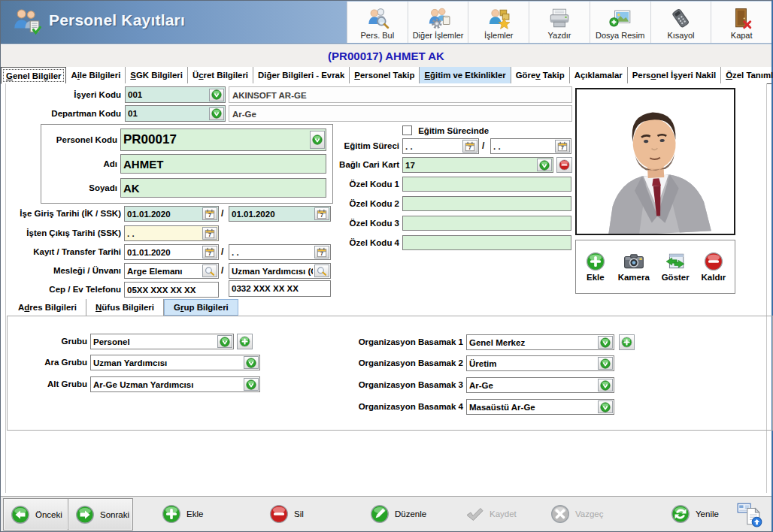  Describe the element at coordinates (714, 267) in the screenshot. I see `photo-button-kaldir: Kaldır` at that location.